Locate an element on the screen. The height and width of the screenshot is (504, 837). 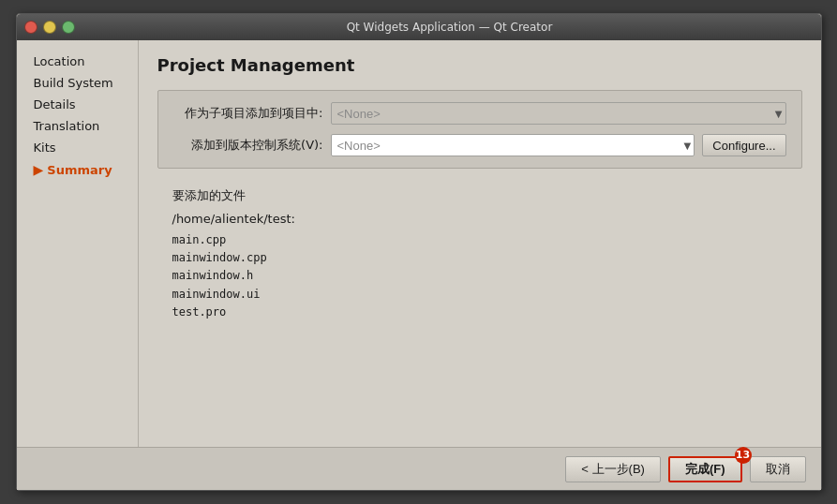
list-item: main.cpp is located at coordinates (480, 240).